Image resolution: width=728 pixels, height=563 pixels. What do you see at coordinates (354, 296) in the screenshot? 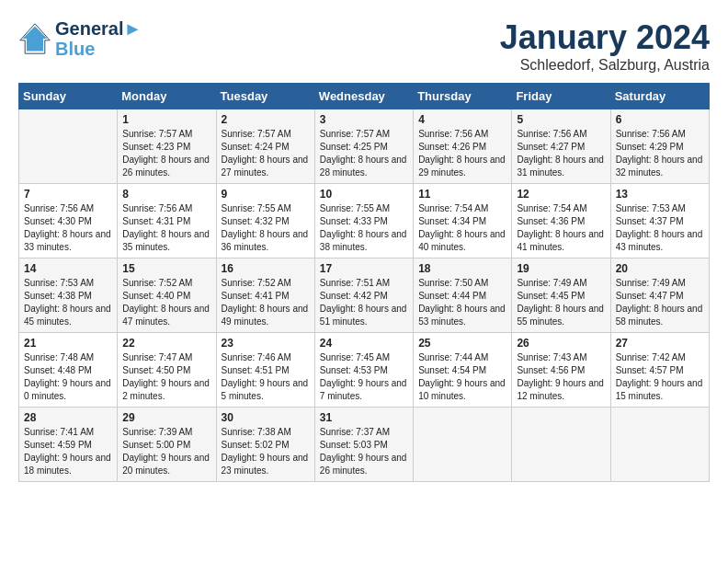
I see `sunset-text: Sunset: 4:42 PM` at bounding box center [354, 296].